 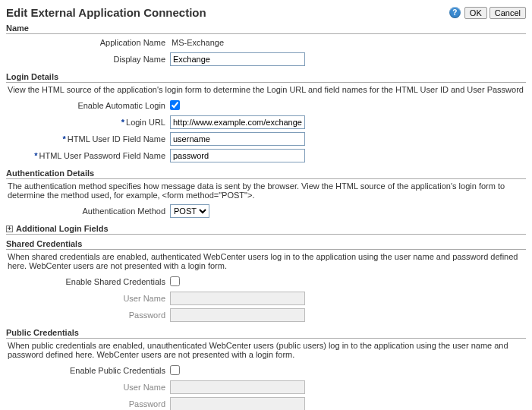 I want to click on section-name-header: Name, so click(x=266, y=29).